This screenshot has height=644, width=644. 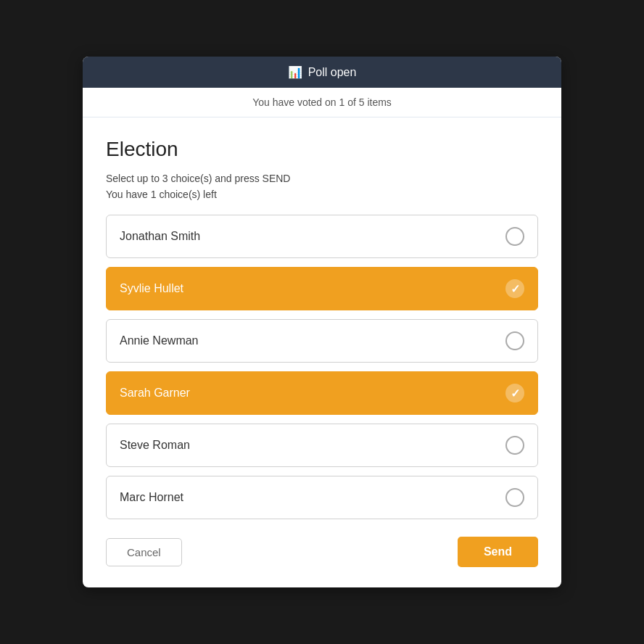 What do you see at coordinates (322, 289) in the screenshot?
I see `choice-item-2: Syvlie Hullet✓` at bounding box center [322, 289].